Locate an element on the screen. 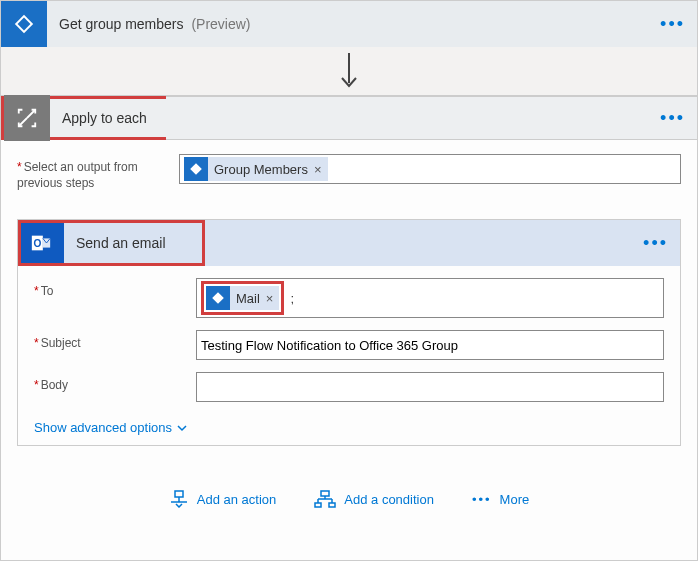  body-input is located at coordinates (430, 388).